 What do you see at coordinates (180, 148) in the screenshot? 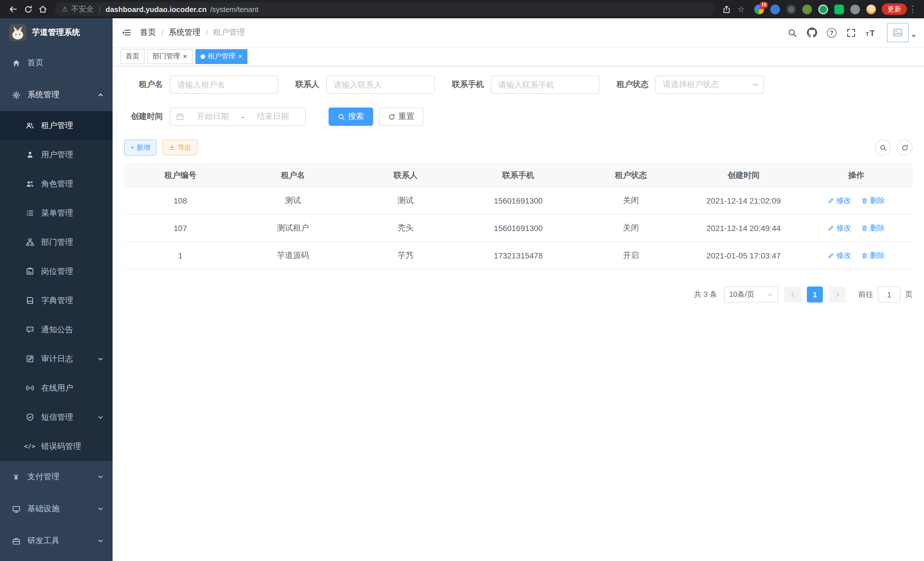
I see `export-button: 导出` at bounding box center [180, 148].